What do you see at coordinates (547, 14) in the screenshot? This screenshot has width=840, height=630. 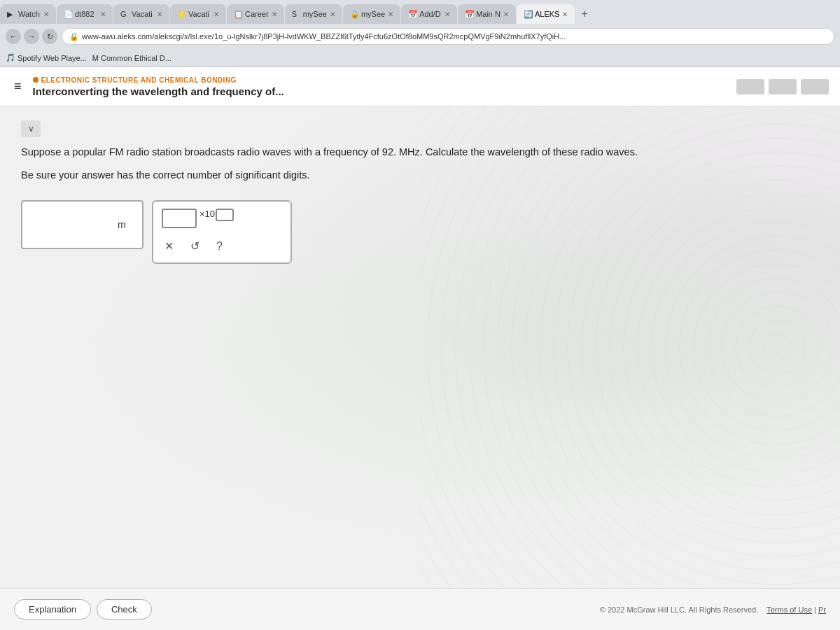 I see `tab-label-aleks: ALEKS` at bounding box center [547, 14].